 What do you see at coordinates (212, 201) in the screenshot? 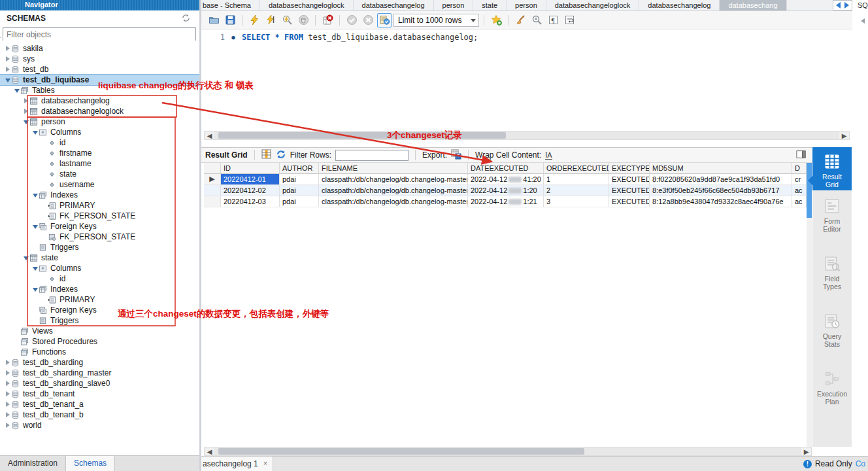
I see `row-selector` at bounding box center [212, 201].